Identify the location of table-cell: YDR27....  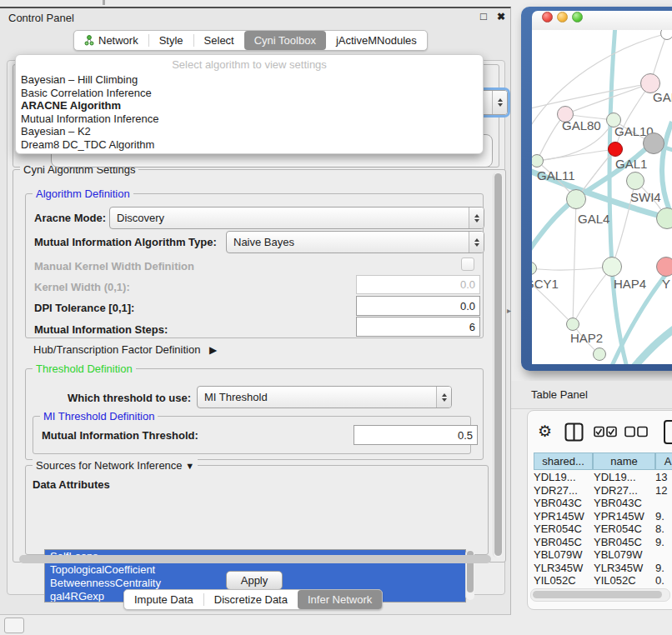
(624, 491).